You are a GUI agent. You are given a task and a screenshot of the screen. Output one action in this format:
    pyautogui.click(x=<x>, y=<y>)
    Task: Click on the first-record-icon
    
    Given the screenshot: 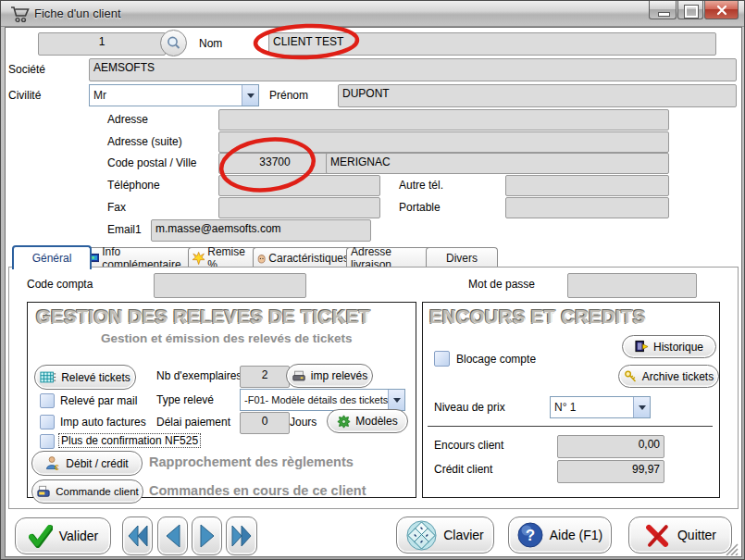 What is the action you would take?
    pyautogui.click(x=138, y=536)
    